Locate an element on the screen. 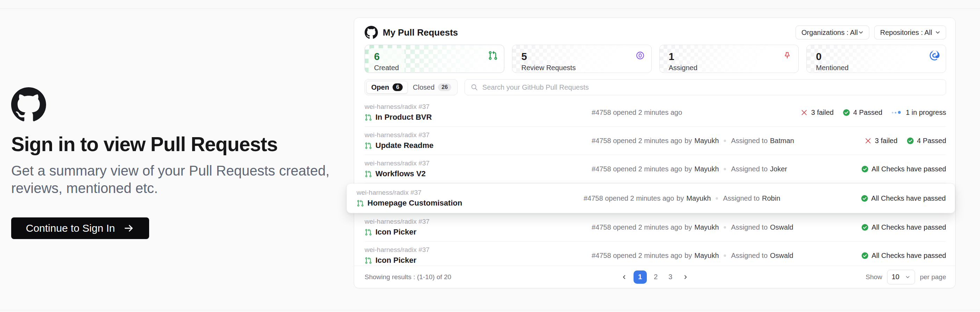 This screenshot has height=312, width=980. pr-summary: wei-harness/radix #37 Icon Picker is located at coordinates (478, 227).